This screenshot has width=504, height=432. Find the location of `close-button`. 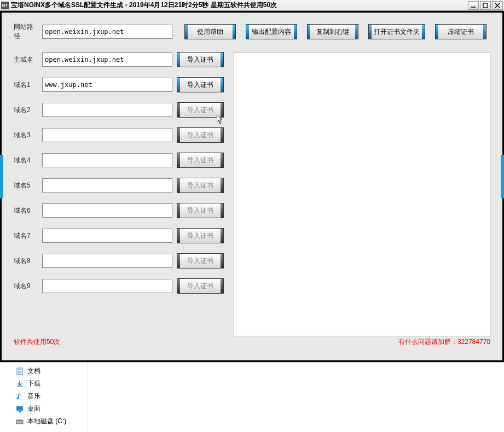

close-button is located at coordinates (497, 5).